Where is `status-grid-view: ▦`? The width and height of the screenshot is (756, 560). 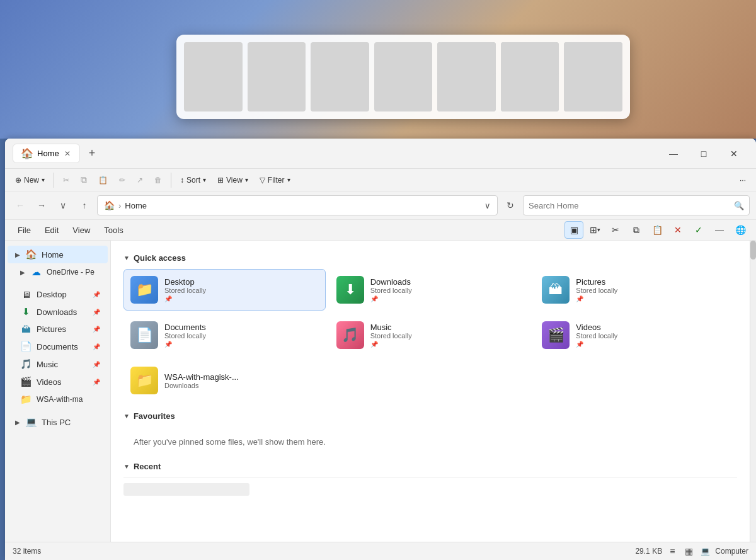 status-grid-view: ▦ is located at coordinates (689, 551).